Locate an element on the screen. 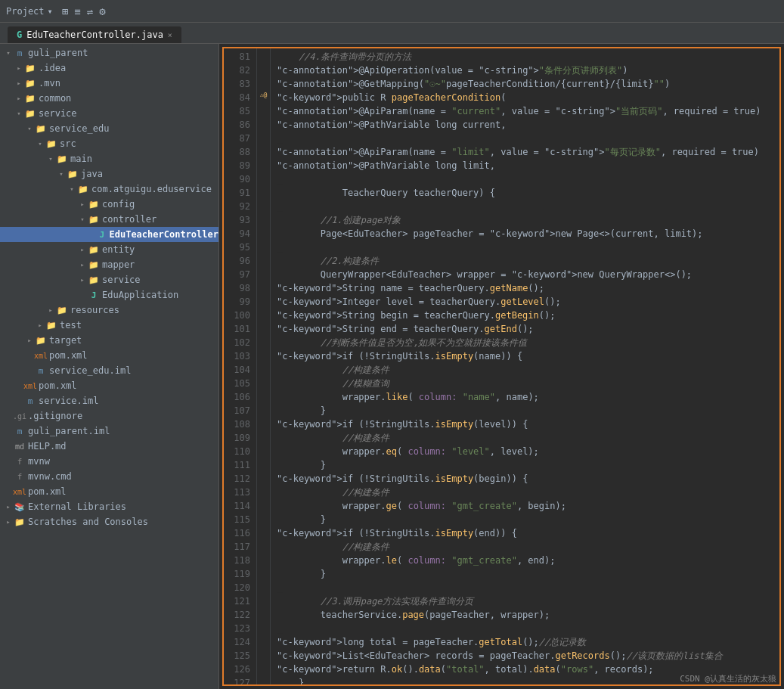 The width and height of the screenshot is (784, 689). code-line-83: "c-annotation">@GetMapping("☉~"pageTeach… is located at coordinates (525, 84).